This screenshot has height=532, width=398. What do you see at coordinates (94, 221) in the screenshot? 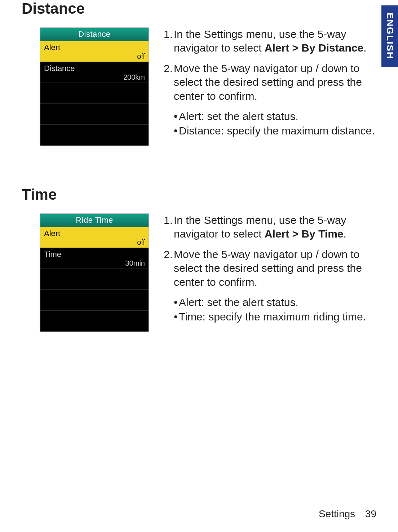
I see `device-title: Ride Time` at bounding box center [94, 221].